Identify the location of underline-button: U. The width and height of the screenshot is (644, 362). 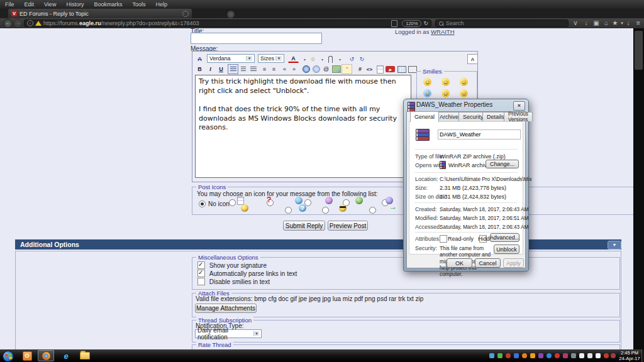
(221, 69).